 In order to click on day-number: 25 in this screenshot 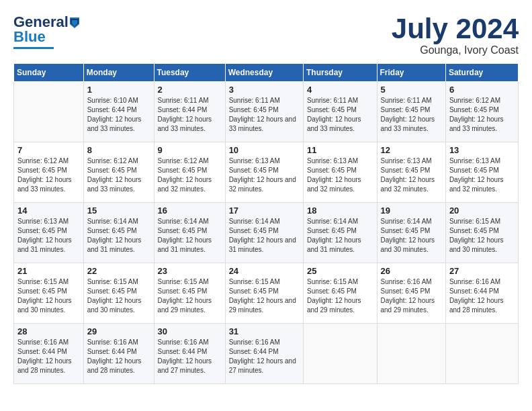, I will do `click(340, 271)`.